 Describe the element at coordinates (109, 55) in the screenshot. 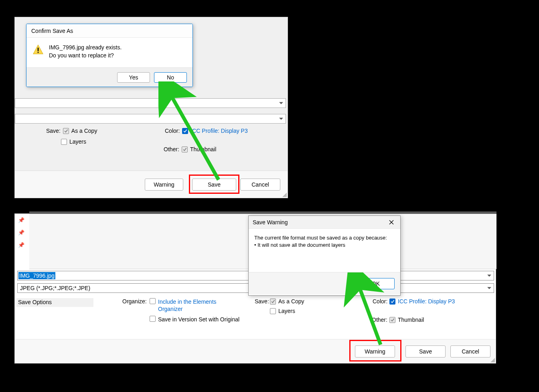

I see `confirm-save-as-dialog: Confirm Save As IMG_7996.jpg already exi…` at that location.